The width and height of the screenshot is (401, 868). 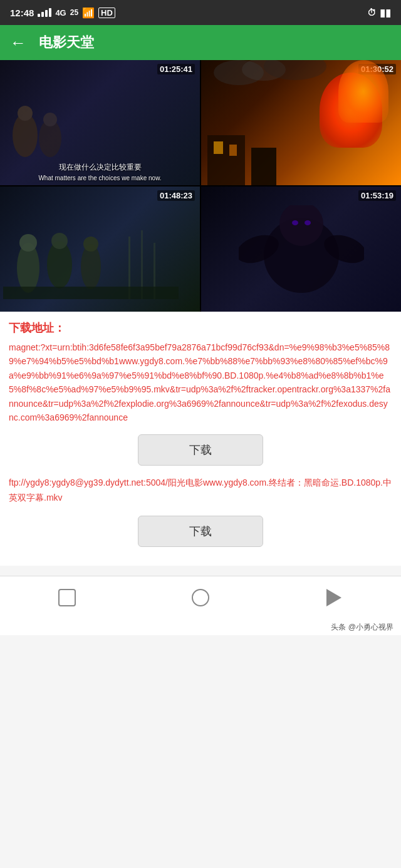 I want to click on timestamp-4: 01:53:19, so click(x=377, y=195).